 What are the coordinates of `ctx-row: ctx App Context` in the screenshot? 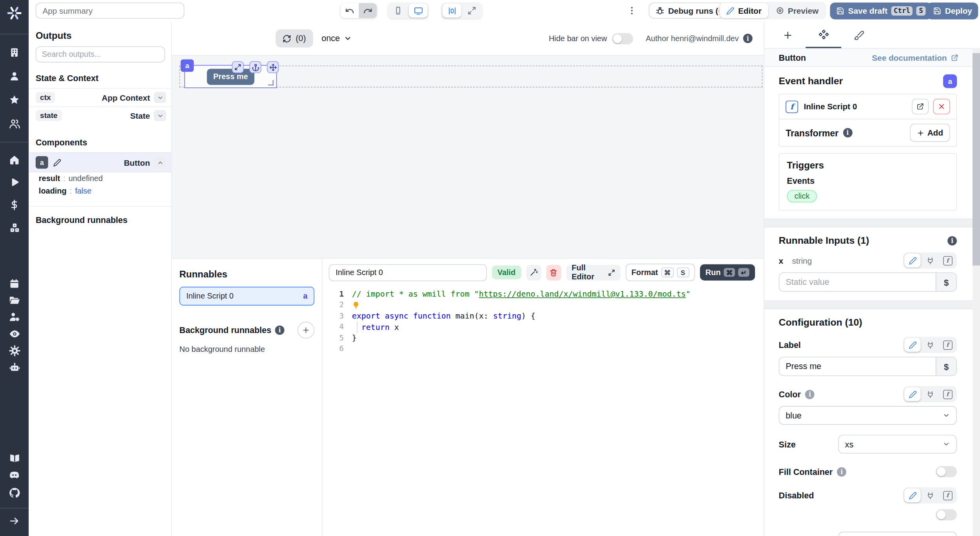 It's located at (100, 97).